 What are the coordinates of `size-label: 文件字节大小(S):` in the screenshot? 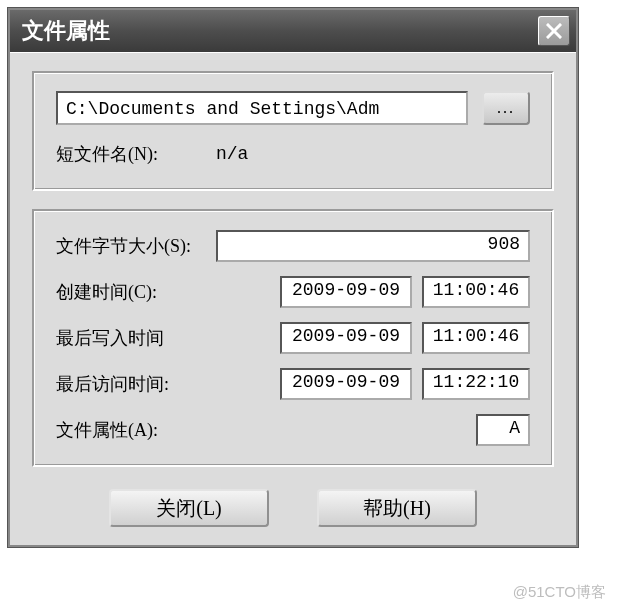 It's located at (136, 246).